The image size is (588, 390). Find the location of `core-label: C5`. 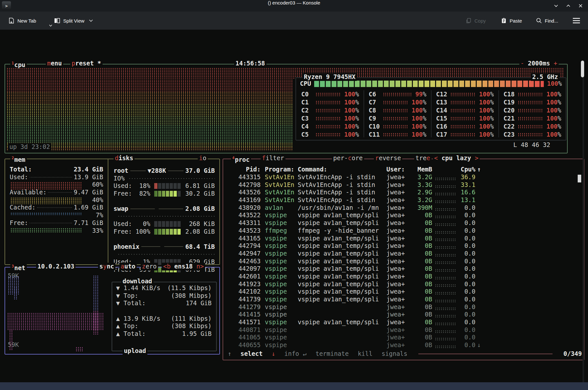

core-label: C5 is located at coordinates (308, 135).